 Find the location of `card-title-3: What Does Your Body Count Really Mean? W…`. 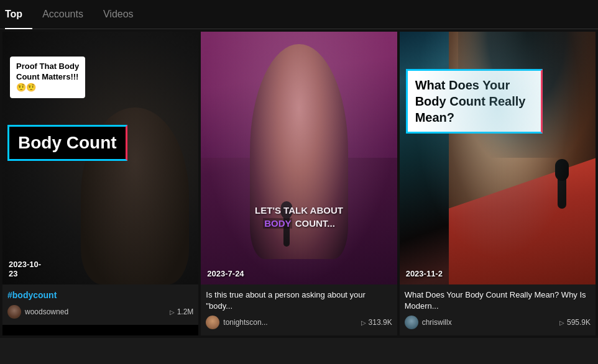

card-title-3: What Does Your Body Count Really Mean? W… is located at coordinates (497, 301).